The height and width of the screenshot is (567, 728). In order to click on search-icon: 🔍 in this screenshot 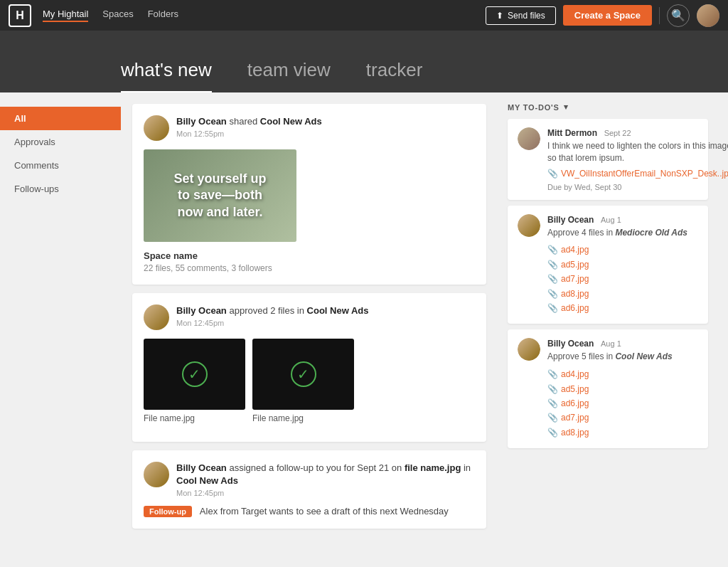, I will do `click(678, 16)`.